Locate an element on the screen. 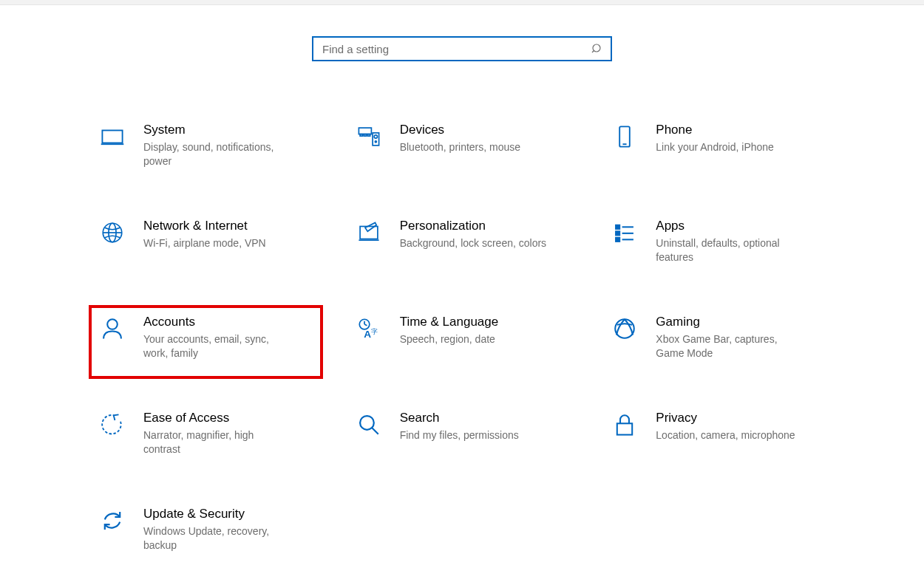  tile-apps: Apps Uninstall, defaults, optional featu… is located at coordinates (719, 246).